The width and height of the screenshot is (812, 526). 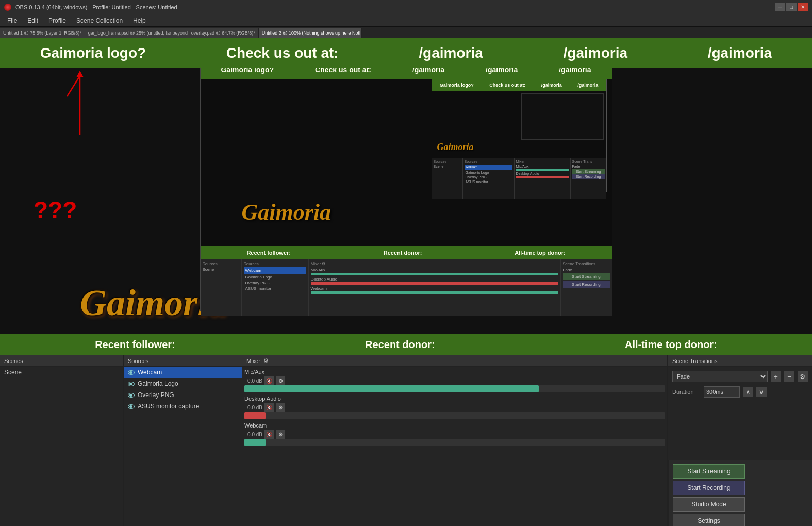 I want to click on maximize-button: □, so click(x=791, y=7).